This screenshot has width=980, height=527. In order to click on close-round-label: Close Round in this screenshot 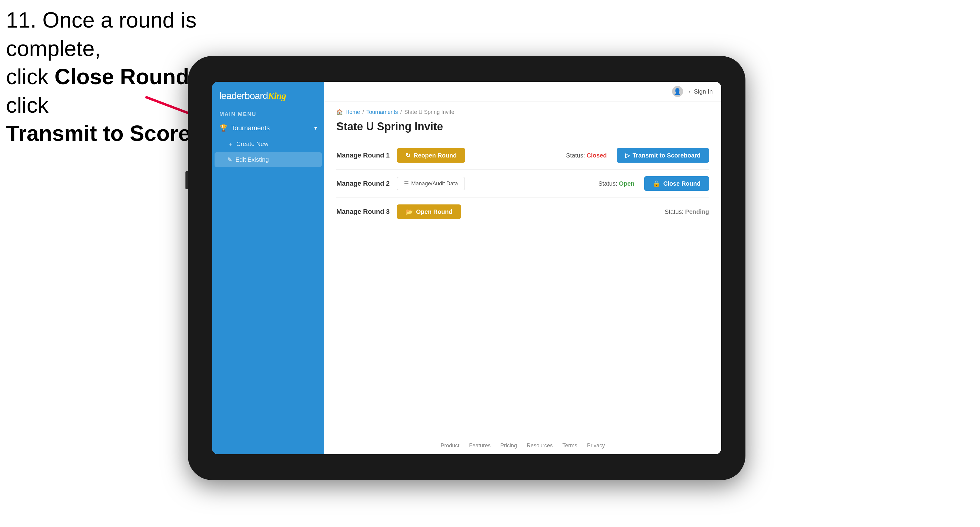, I will do `click(682, 184)`.